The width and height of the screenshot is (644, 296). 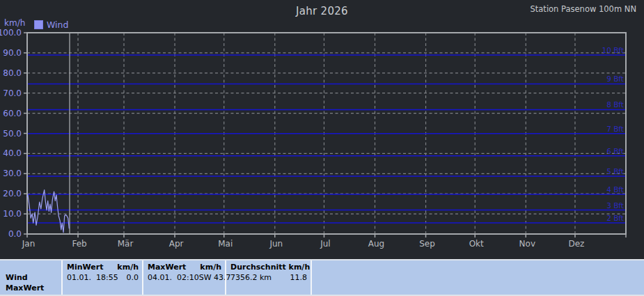 I want to click on minwert-value: 0.0, so click(x=133, y=277).